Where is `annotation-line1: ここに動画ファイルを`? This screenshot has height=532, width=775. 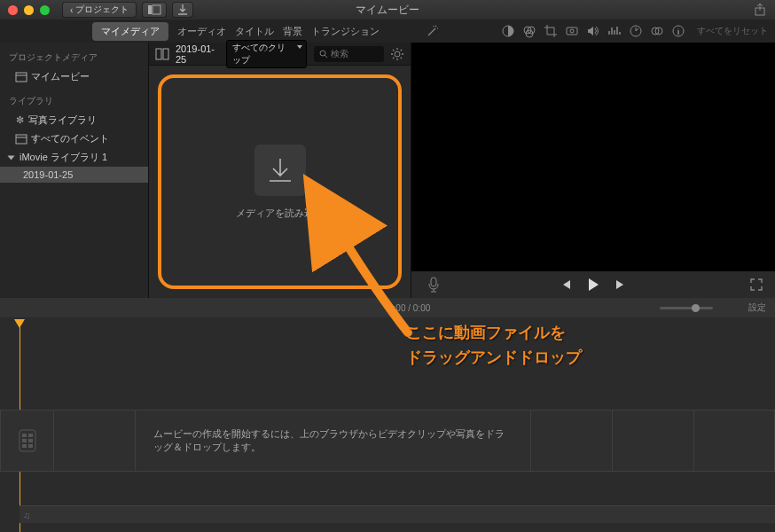
annotation-line1: ここに動画ファイルを is located at coordinates (494, 333).